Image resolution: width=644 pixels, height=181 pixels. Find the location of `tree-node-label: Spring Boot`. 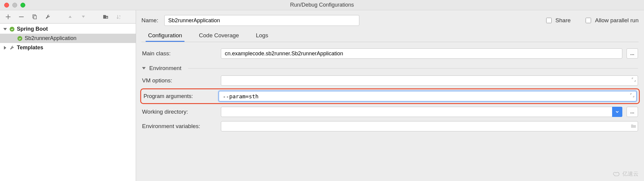

tree-node-label: Spring Boot is located at coordinates (33, 29).